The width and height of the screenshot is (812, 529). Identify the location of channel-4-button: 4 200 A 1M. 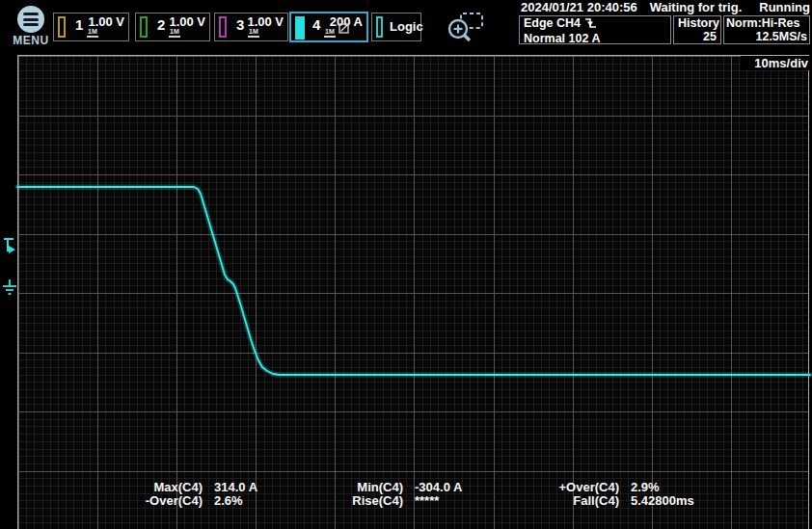
(329, 27).